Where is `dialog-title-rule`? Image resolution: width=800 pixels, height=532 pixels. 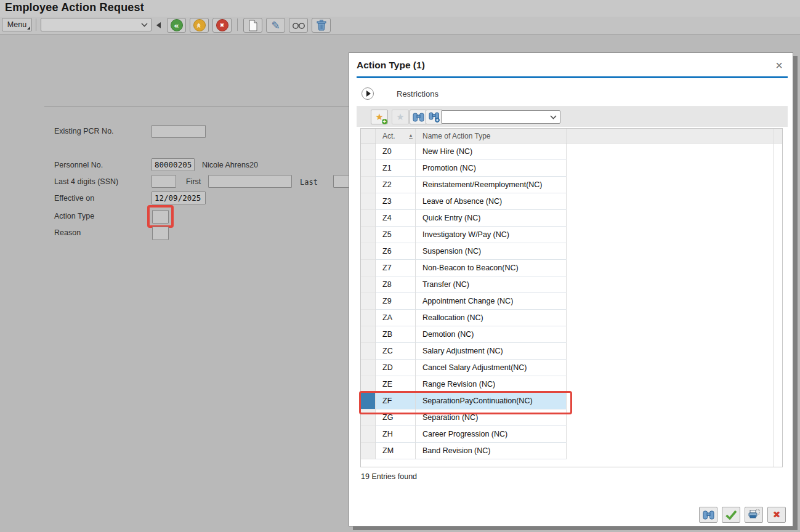 dialog-title-rule is located at coordinates (572, 78).